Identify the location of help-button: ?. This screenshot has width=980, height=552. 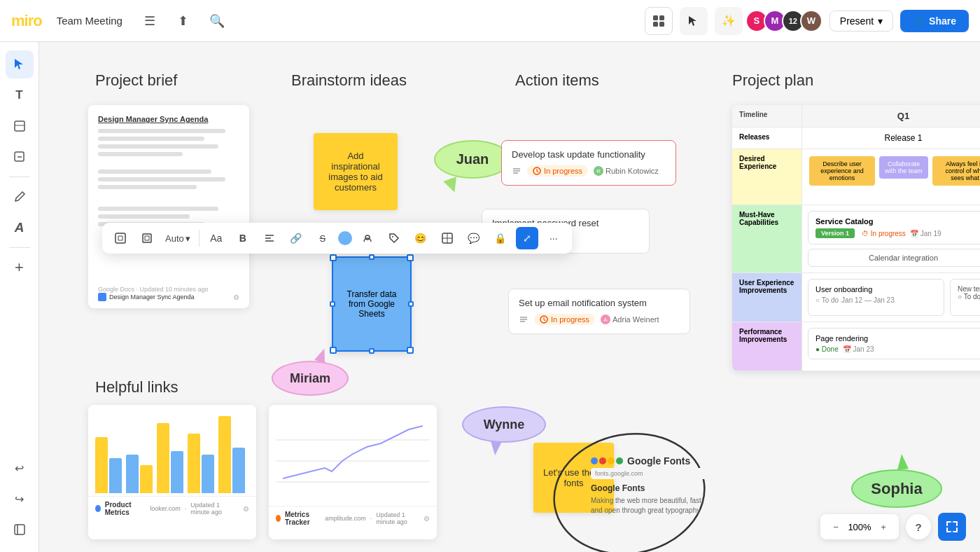
(918, 527).